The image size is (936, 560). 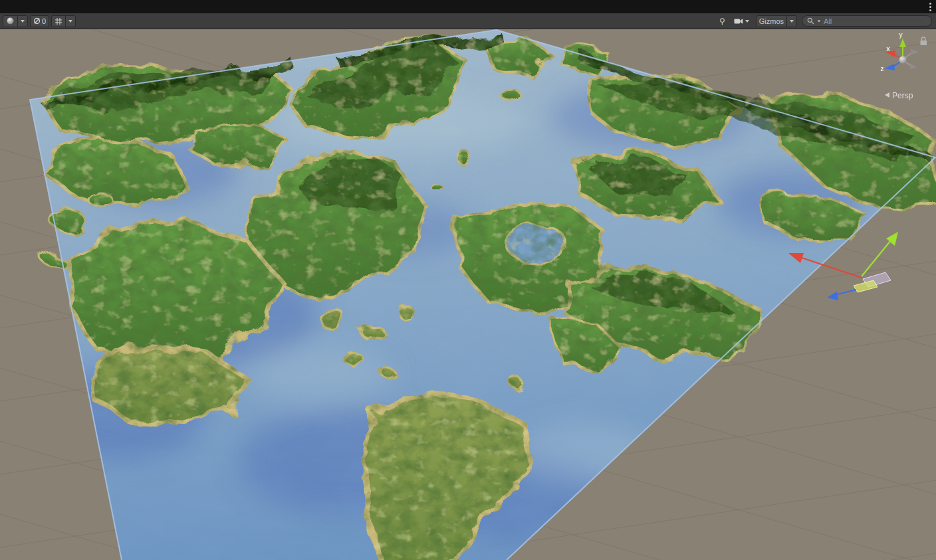 I want to click on shading-mode-icon, so click(x=11, y=21).